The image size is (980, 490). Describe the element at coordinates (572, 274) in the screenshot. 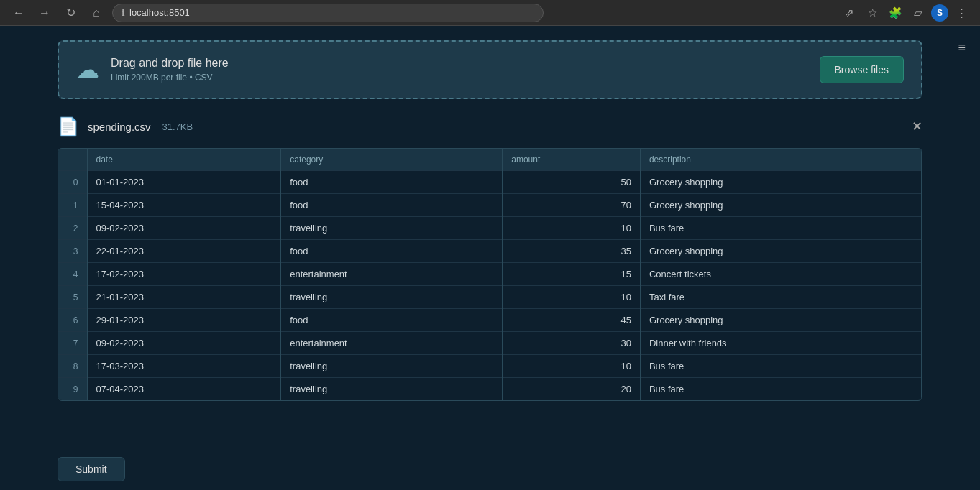

I see `cell-amount: 15` at that location.